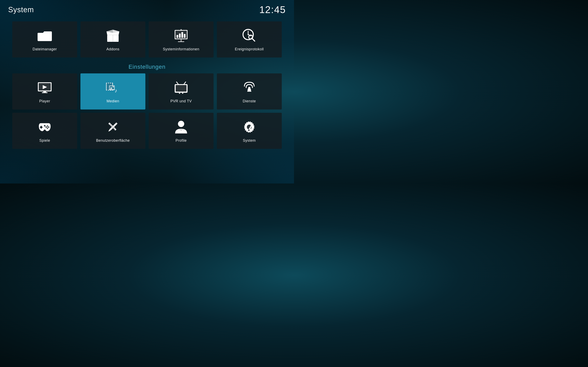 This screenshot has height=367, width=588. I want to click on tile-benutzeroberflache: Benutzeroberfläche, so click(113, 131).